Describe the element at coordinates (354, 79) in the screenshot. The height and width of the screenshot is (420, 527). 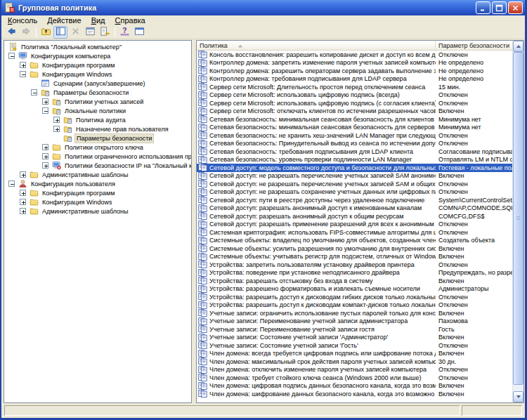
I see `list-row: Контроллер домена: требования подписыван…` at that location.